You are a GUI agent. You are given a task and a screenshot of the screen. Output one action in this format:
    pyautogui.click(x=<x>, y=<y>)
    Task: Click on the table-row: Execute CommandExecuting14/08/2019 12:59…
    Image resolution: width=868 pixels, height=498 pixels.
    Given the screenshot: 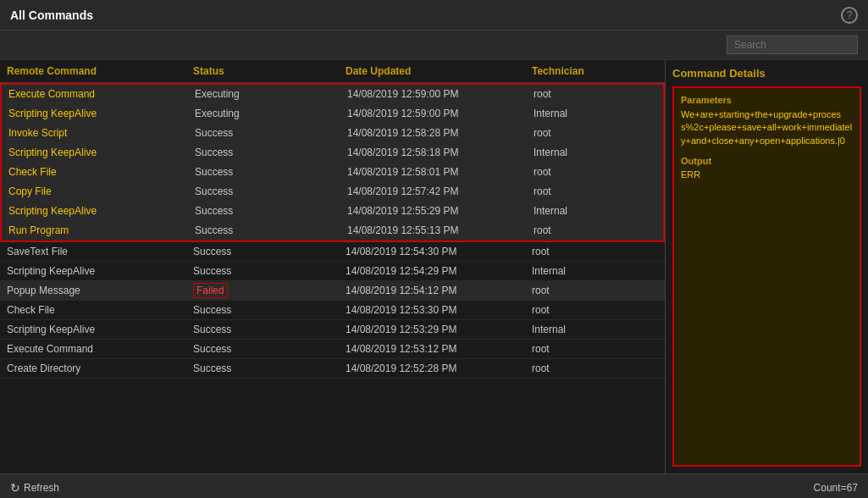 What is the action you would take?
    pyautogui.click(x=332, y=95)
    